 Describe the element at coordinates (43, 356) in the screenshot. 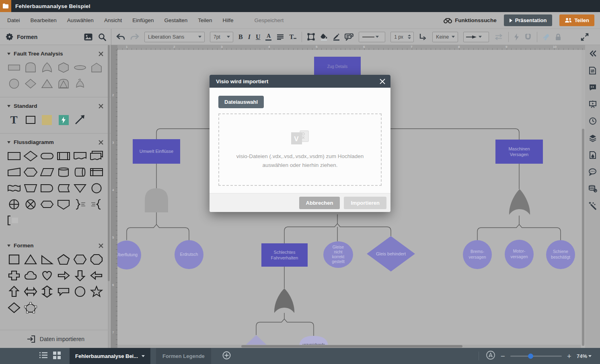

I see `page-list-icon` at that location.